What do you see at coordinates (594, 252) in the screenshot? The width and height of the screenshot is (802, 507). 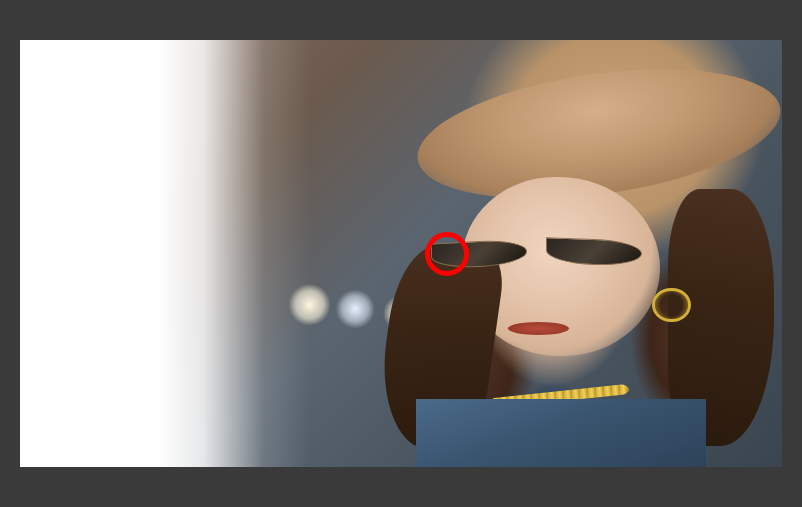 I see `photo-lens-right` at bounding box center [594, 252].